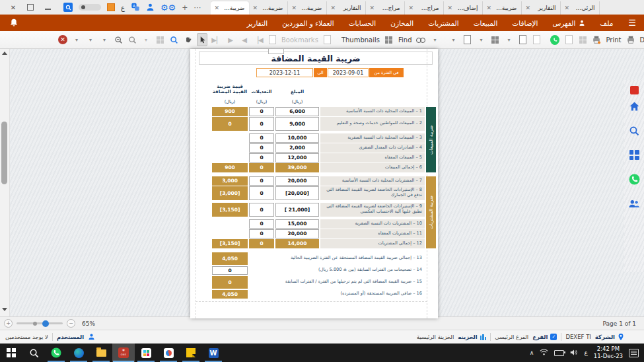 The width and height of the screenshot is (644, 362). I want to click on red-square-icon, so click(634, 90).